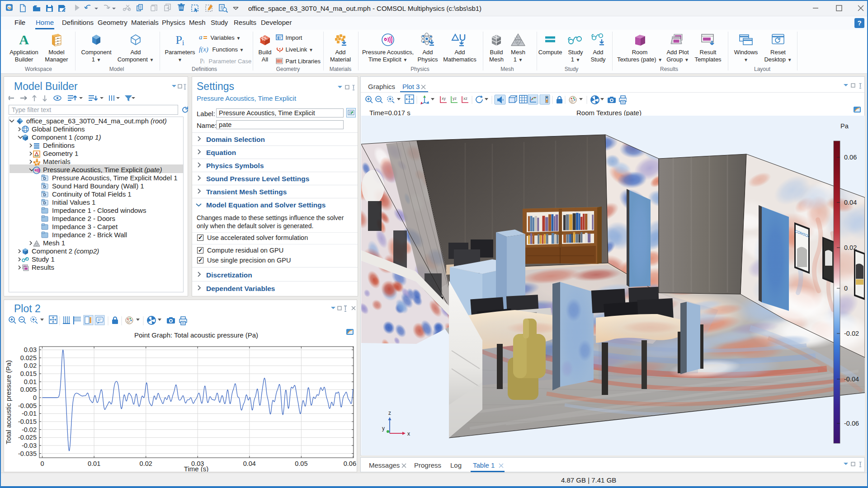 This screenshot has width=868, height=488. Describe the element at coordinates (203, 49) in the screenshot. I see `svg-text: f(x)` at that location.